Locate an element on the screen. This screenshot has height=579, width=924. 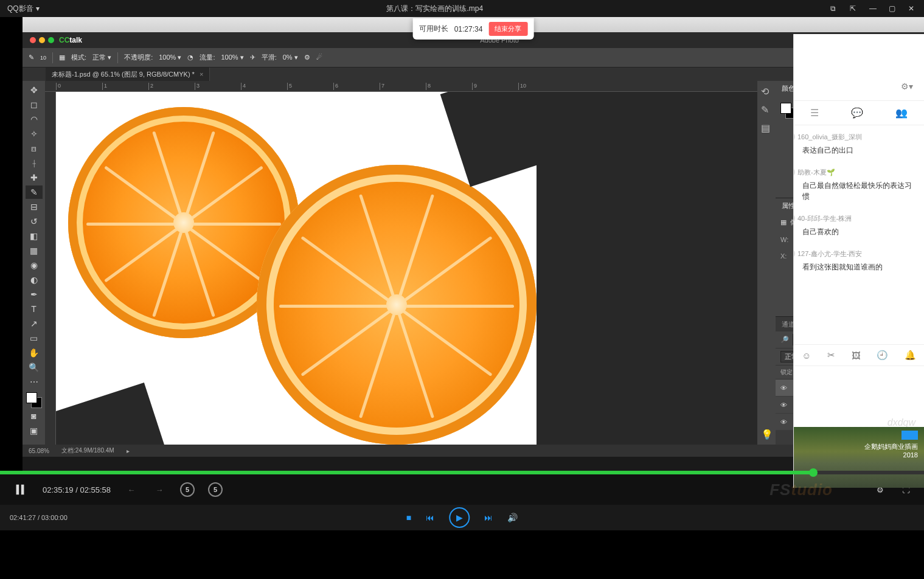
crop-tool: ⧈ is located at coordinates (34, 148).